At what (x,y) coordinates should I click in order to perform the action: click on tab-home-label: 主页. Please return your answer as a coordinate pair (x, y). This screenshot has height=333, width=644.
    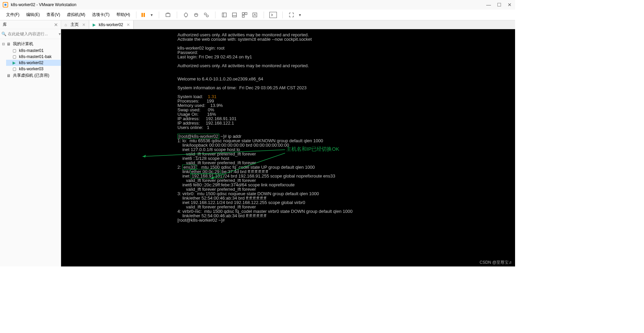
    Looking at the image, I should click on (75, 24).